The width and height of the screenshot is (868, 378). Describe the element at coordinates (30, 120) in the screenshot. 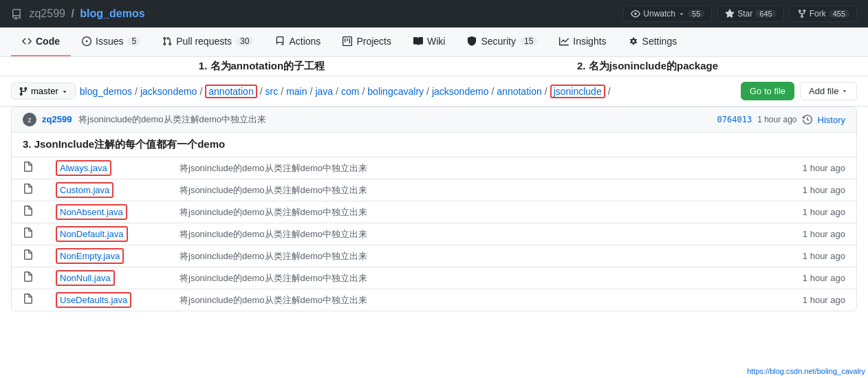

I see `avatar: z` at that location.